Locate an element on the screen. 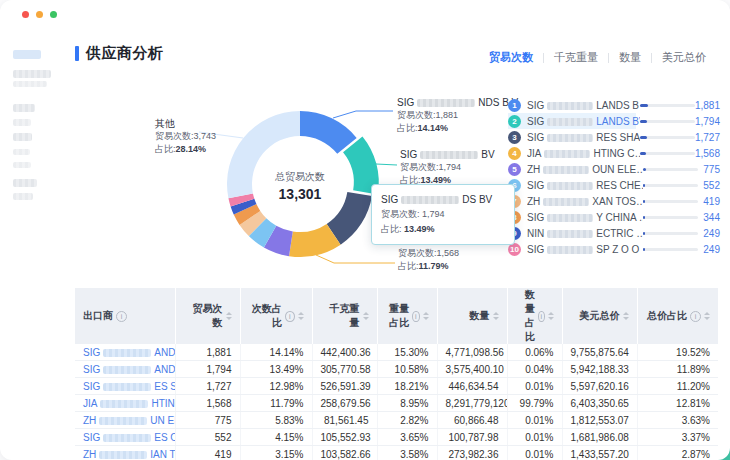 The height and width of the screenshot is (460, 730). ranking-value: 1,568 is located at coordinates (708, 154).